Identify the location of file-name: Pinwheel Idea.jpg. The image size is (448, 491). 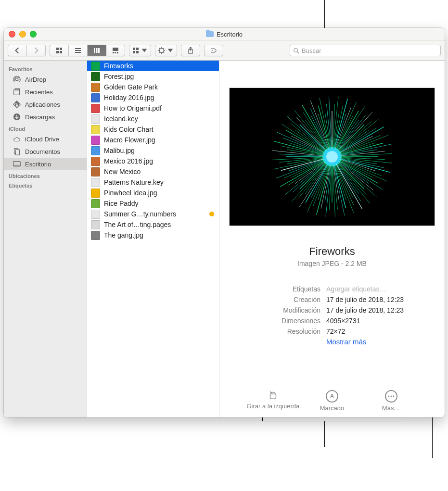
(131, 193).